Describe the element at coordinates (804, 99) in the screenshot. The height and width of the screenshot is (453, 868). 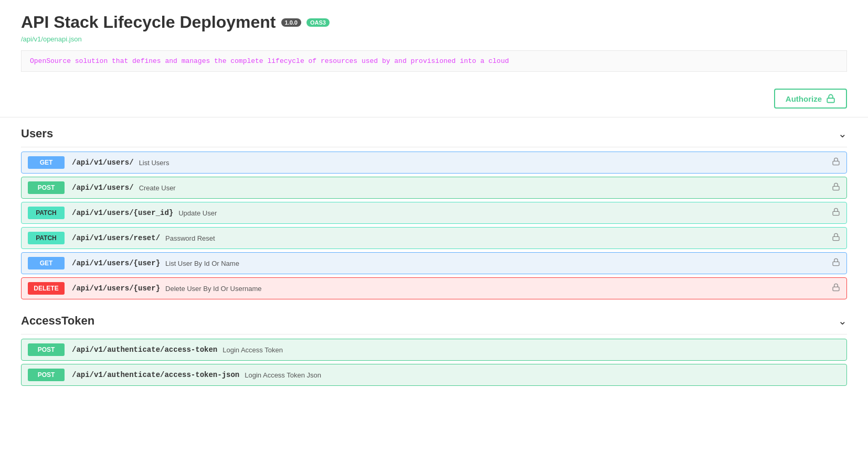
I see `authorize-button-label: Authorize` at that location.